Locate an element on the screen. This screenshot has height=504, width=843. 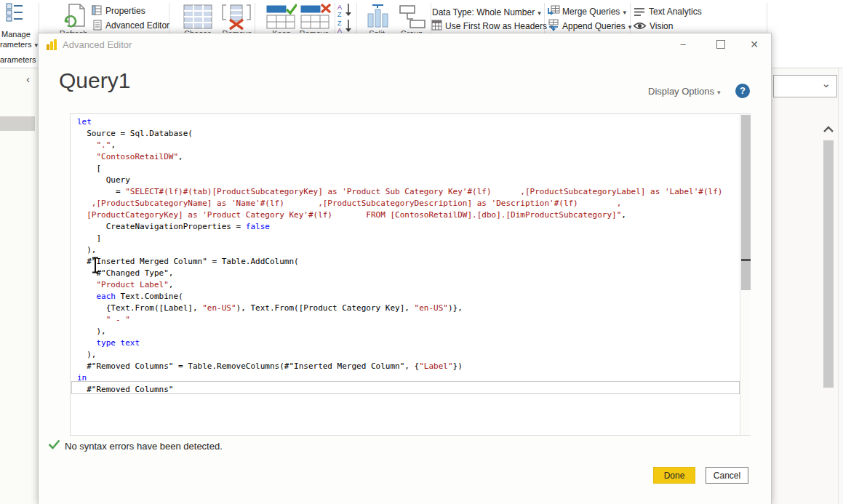
pane-border is located at coordinates (838, 287).